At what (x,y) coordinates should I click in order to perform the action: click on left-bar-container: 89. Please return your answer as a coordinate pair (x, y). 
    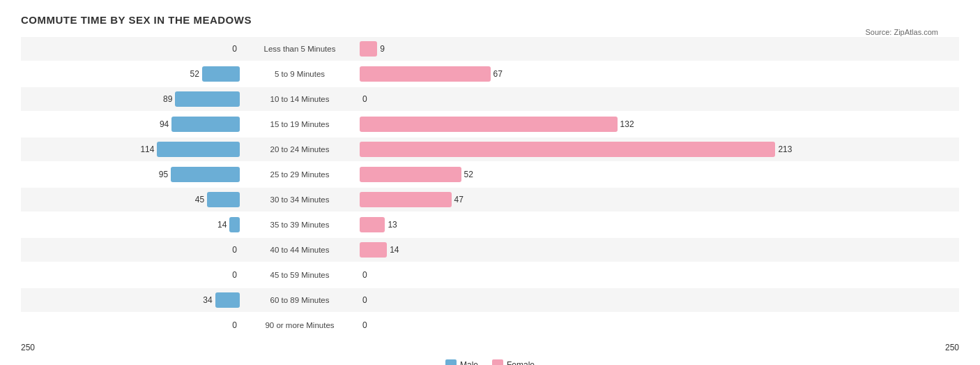
    Looking at the image, I should click on (130, 99).